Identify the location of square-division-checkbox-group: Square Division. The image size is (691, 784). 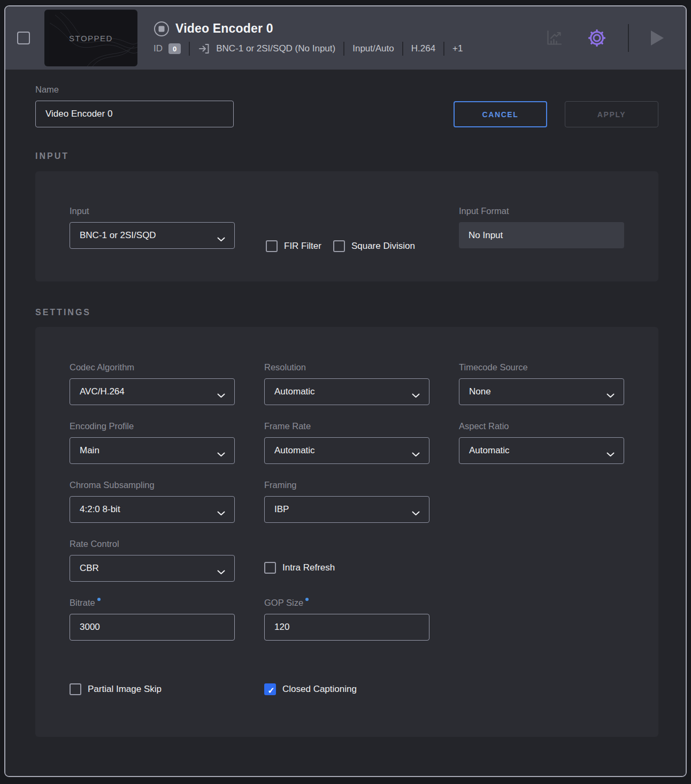
(374, 246).